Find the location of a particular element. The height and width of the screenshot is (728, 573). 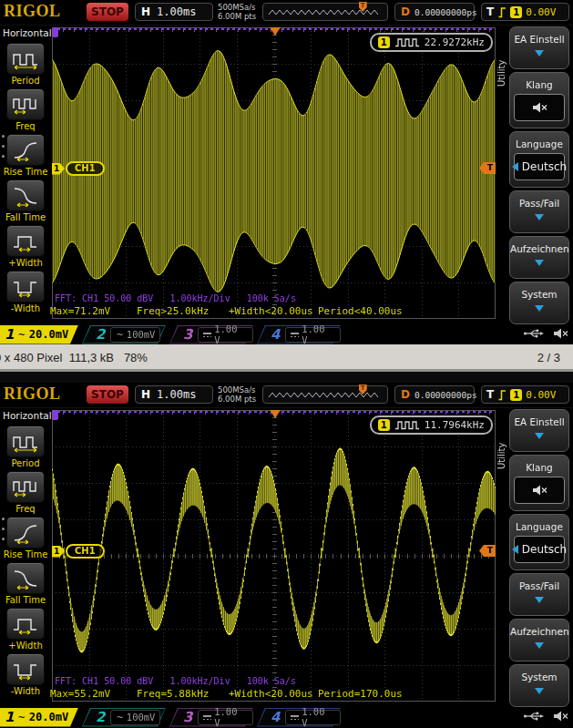

chevron-left-icon is located at coordinates (516, 167).